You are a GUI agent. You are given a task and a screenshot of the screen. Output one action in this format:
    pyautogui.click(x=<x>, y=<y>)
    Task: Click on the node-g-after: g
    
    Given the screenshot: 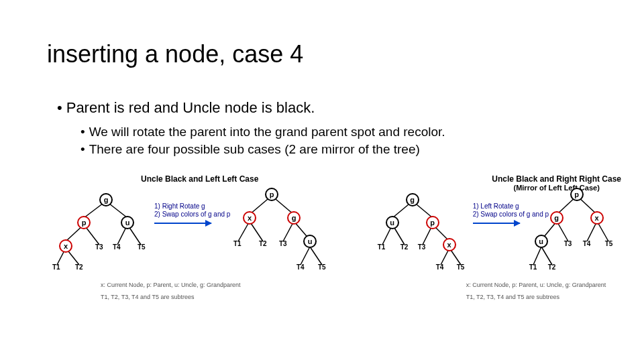 What is the action you would take?
    pyautogui.click(x=294, y=218)
    